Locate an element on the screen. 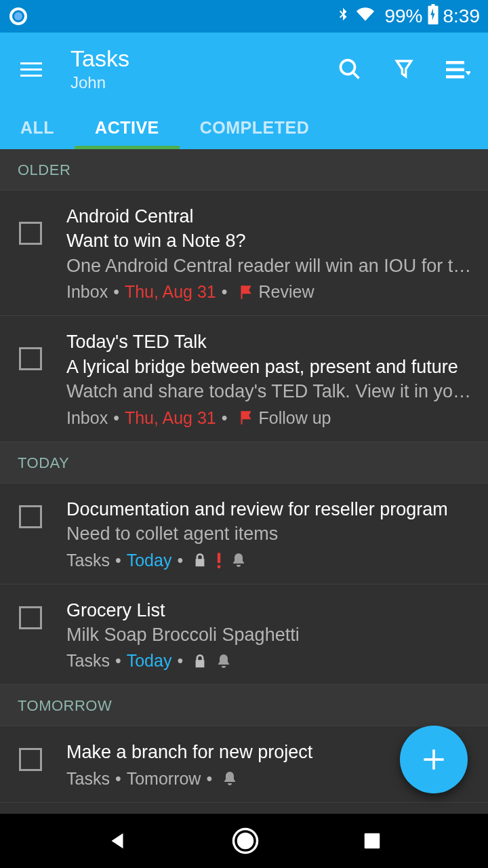 The width and height of the screenshot is (488, 868). task-subtitle: A lyrical bridge between past, present a… is located at coordinates (272, 367).